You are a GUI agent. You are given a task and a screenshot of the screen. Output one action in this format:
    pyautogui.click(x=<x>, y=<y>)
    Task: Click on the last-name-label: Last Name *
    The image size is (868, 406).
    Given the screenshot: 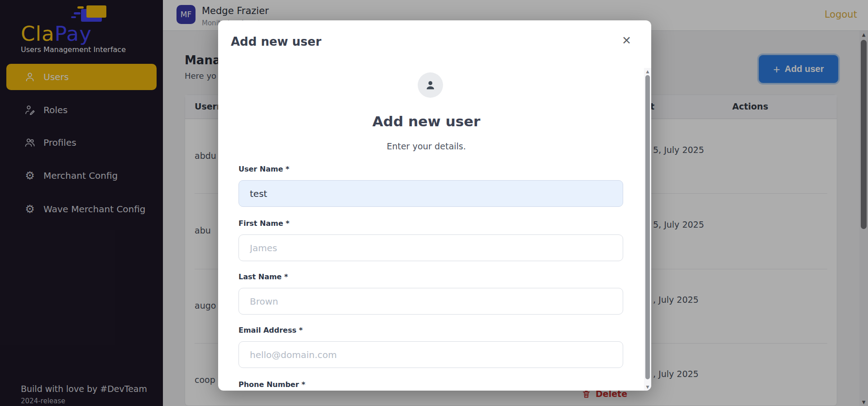 What is the action you would take?
    pyautogui.click(x=263, y=277)
    